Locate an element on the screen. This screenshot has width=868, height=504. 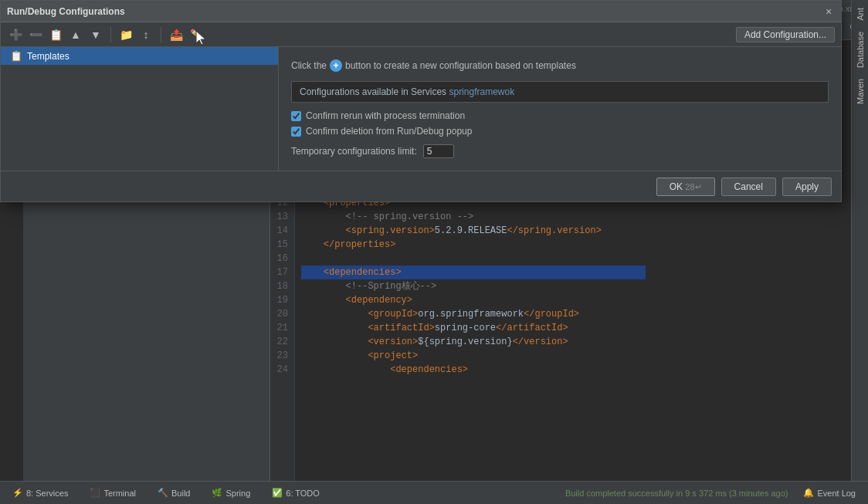
dialog-sort-icon: ↕ is located at coordinates (146, 35).